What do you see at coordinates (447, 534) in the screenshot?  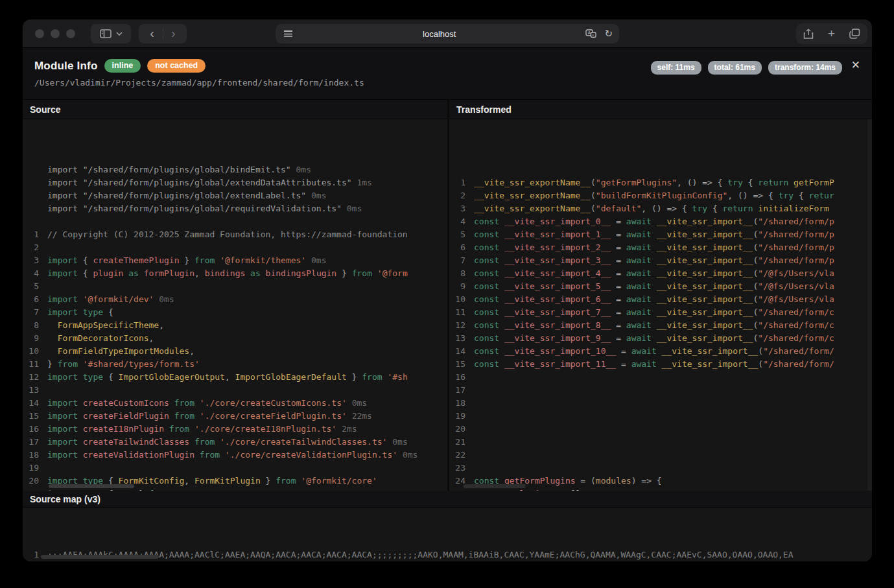 I see `sourcemap-code-area: 1;;;AAEA;AAAkC;AAAA;AAAA;AAAA;AAClC;AAEA…` at bounding box center [447, 534].